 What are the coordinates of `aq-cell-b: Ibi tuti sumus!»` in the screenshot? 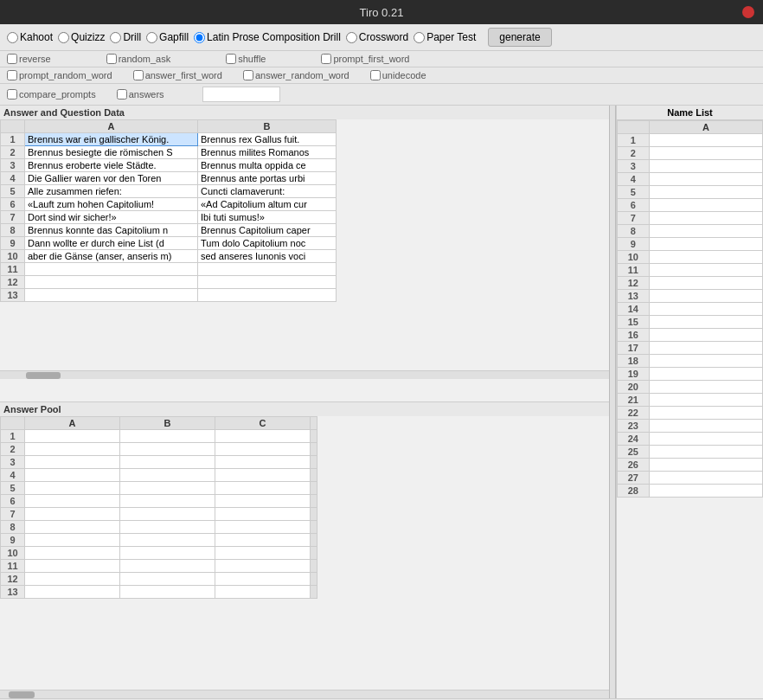 It's located at (267, 218).